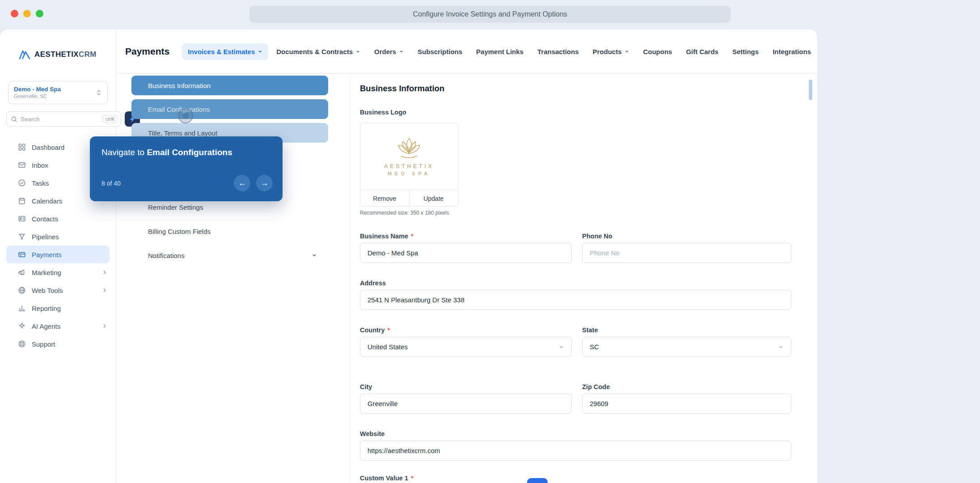  Describe the element at coordinates (22, 344) in the screenshot. I see `life-ring-icon` at that location.